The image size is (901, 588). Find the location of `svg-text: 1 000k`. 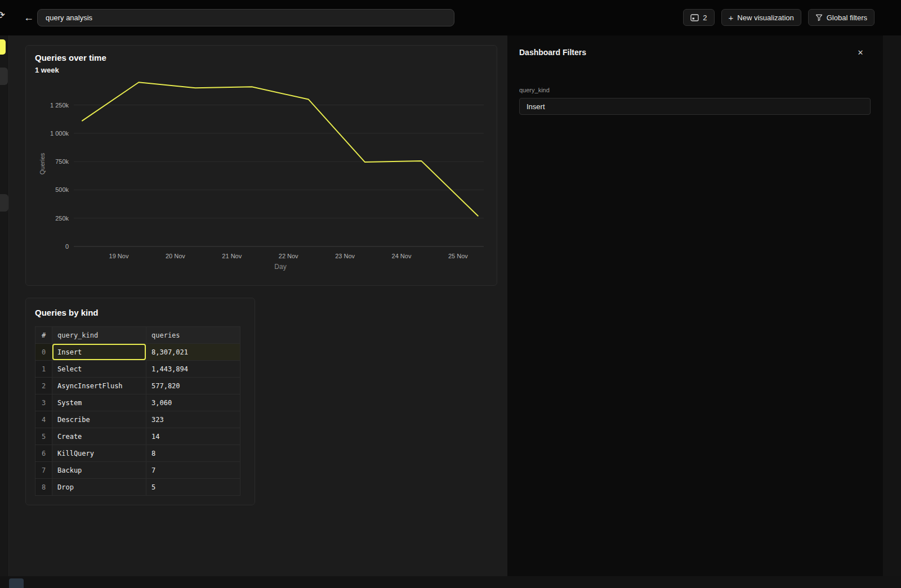

svg-text: 1 000k is located at coordinates (60, 133).